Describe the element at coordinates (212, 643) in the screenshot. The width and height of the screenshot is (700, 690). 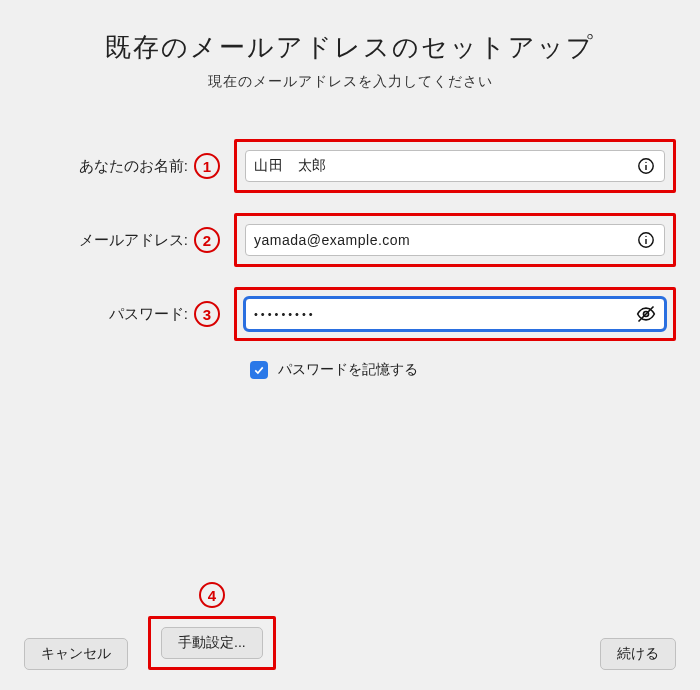
I see `highlight-manual: 手動設定...` at that location.